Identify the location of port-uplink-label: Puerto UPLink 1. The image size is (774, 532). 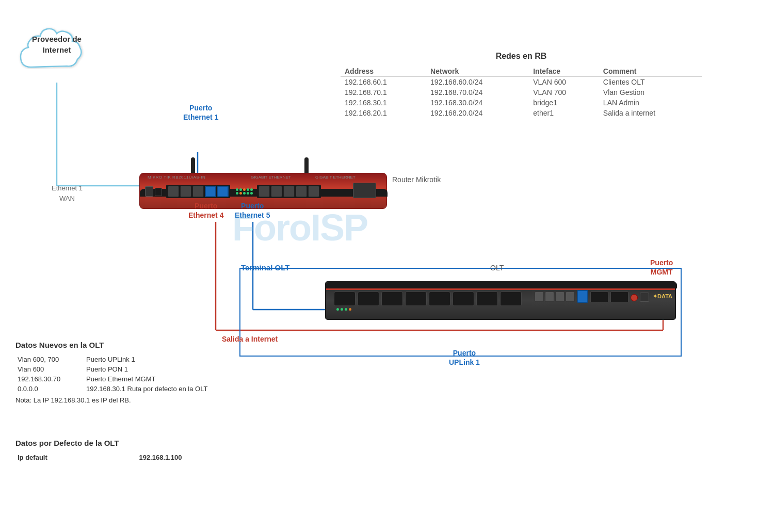
(464, 358).